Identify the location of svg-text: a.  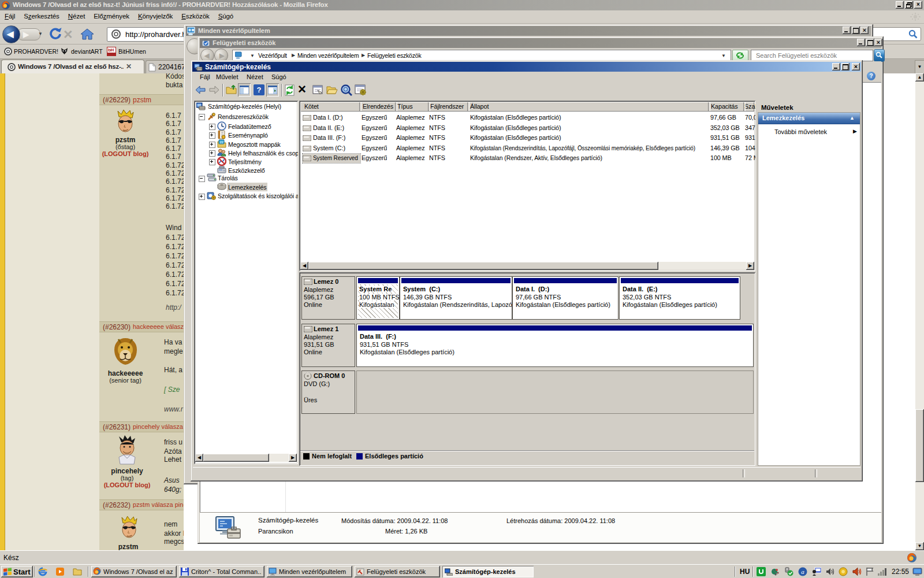
(803, 572).